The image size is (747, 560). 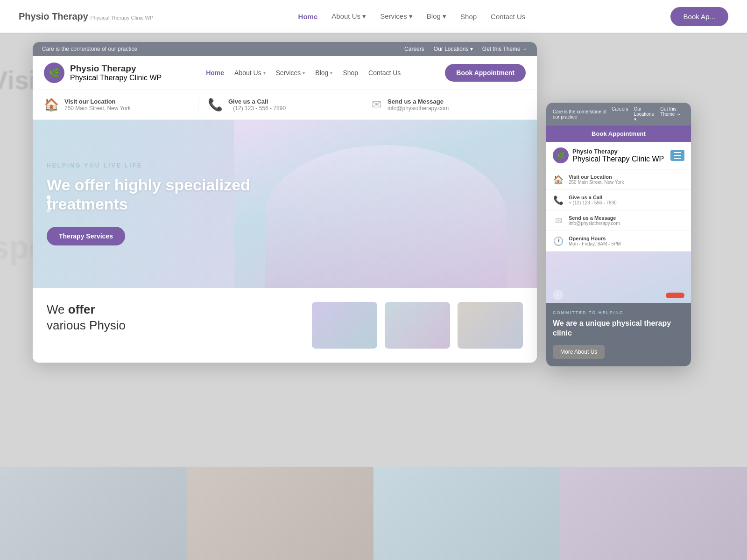 What do you see at coordinates (172, 318) in the screenshot?
I see `offer-title: We offer various Physio` at bounding box center [172, 318].